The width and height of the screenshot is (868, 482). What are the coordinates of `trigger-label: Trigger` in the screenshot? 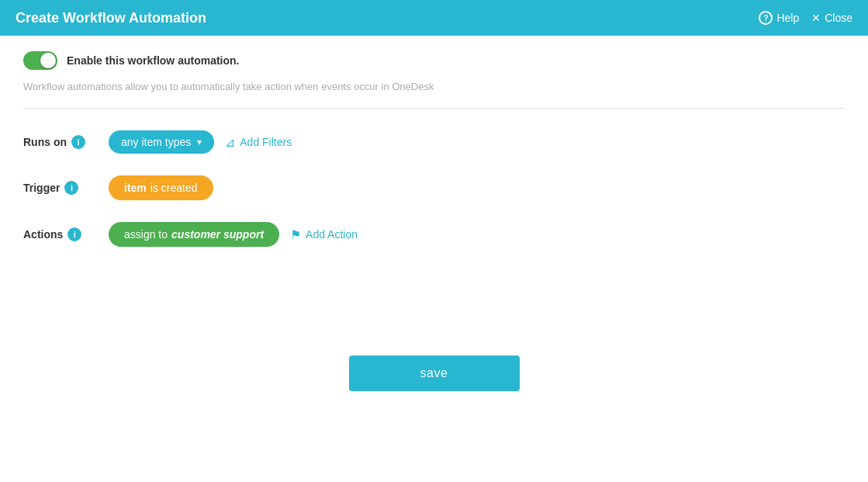 It's located at (42, 188).